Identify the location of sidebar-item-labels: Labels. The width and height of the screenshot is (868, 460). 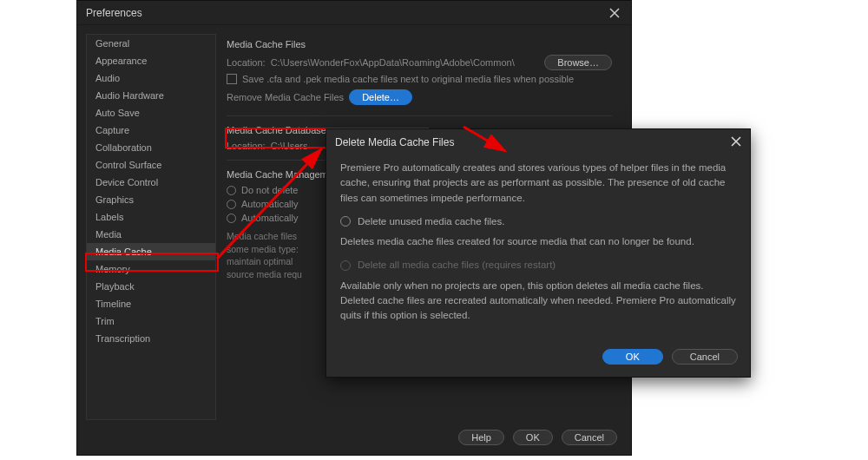
(151, 217).